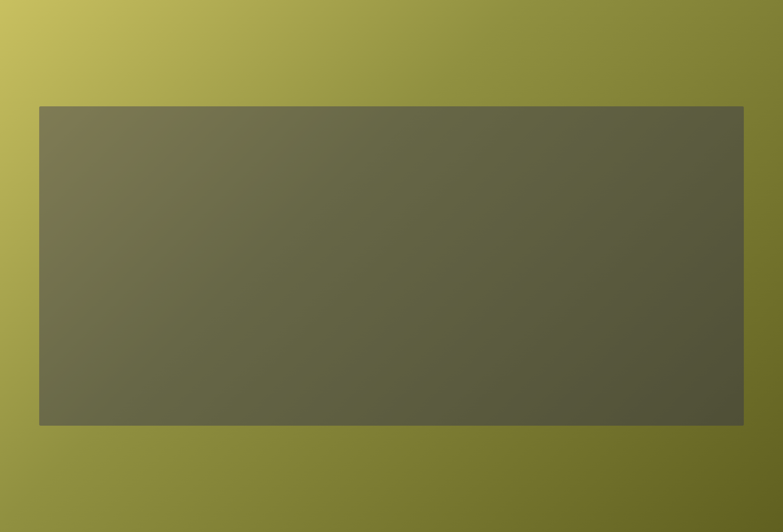 The height and width of the screenshot is (532, 783). I want to click on image-grid: Pietro De Grandi Gabriel Jimenez, so click(714, 143).